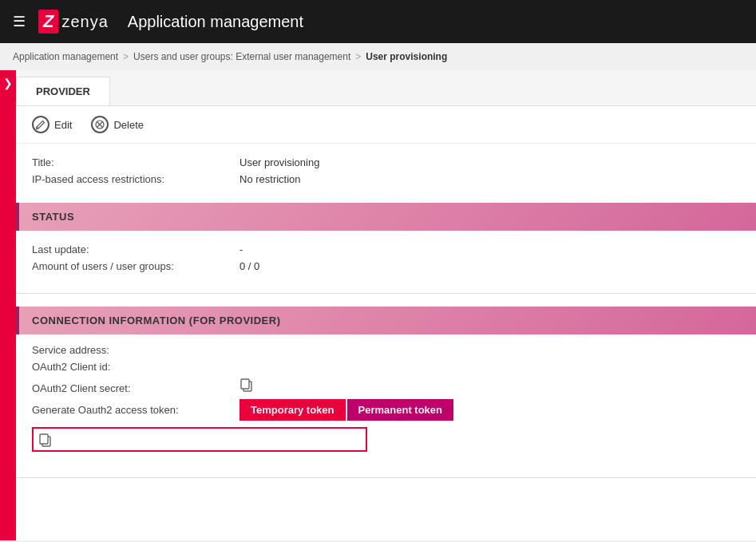  I want to click on generate-token-row: Generate Oauth2 access token: Temporary …, so click(386, 410).